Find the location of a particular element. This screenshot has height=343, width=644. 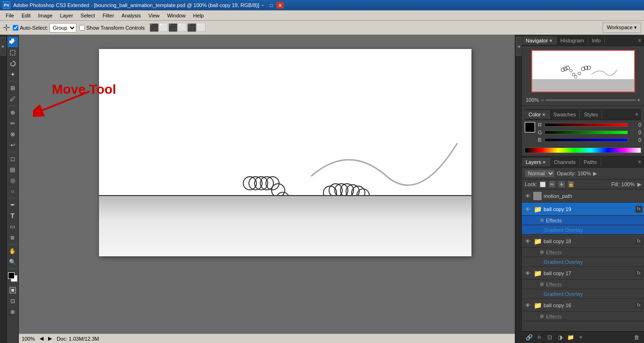

tab-color: Color × is located at coordinates (537, 114).